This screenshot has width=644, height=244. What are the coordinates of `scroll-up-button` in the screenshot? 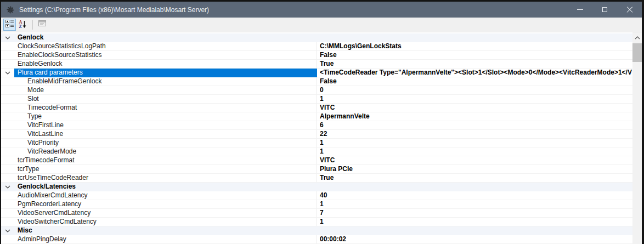 It's located at (637, 37).